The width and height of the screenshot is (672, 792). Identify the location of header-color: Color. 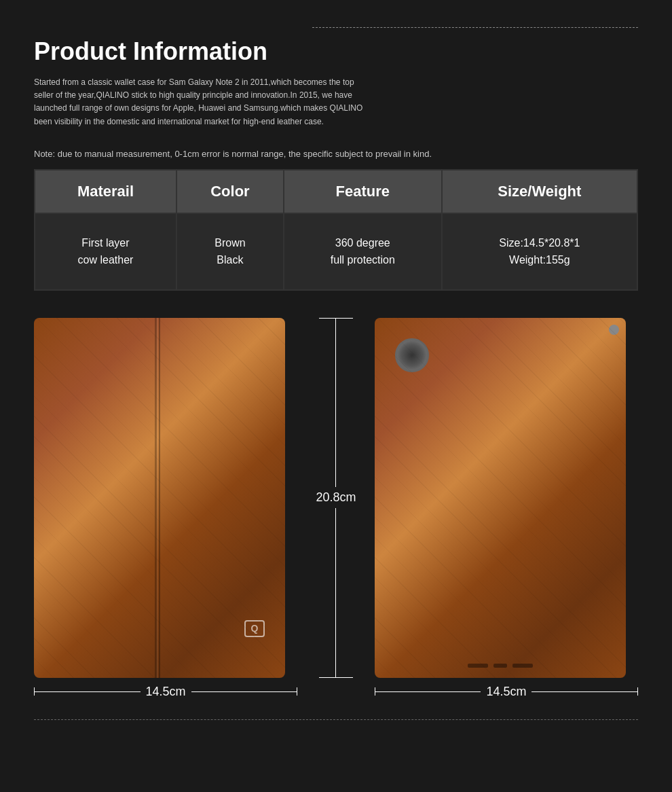
(230, 192).